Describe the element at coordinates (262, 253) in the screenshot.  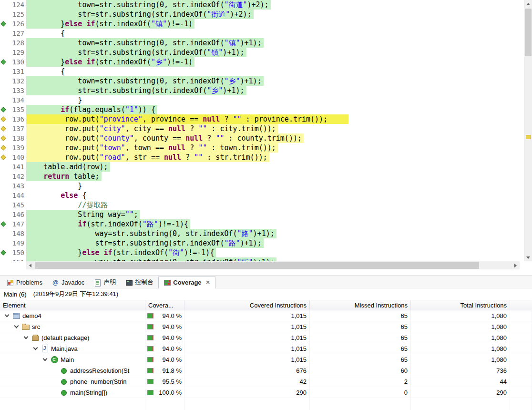
I see `code-line-150: 150 }else if(str.indexOf("街")!=-1){` at that location.